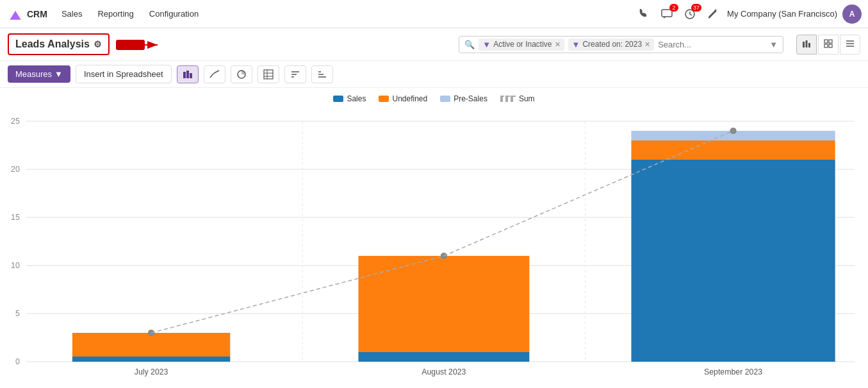 This screenshot has width=868, height=388. What do you see at coordinates (782, 14) in the screenshot?
I see `company-info: My Company (San Francisco)` at bounding box center [782, 14].